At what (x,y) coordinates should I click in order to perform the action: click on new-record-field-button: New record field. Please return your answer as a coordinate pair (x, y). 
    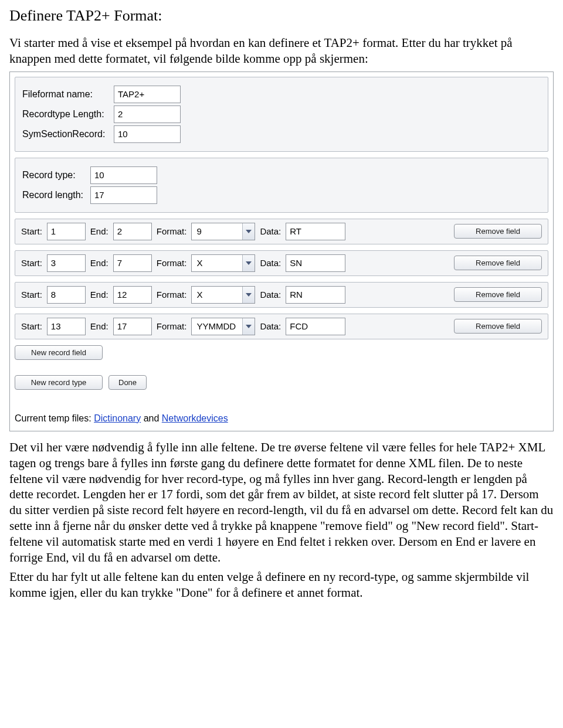
    Looking at the image, I should click on (59, 353).